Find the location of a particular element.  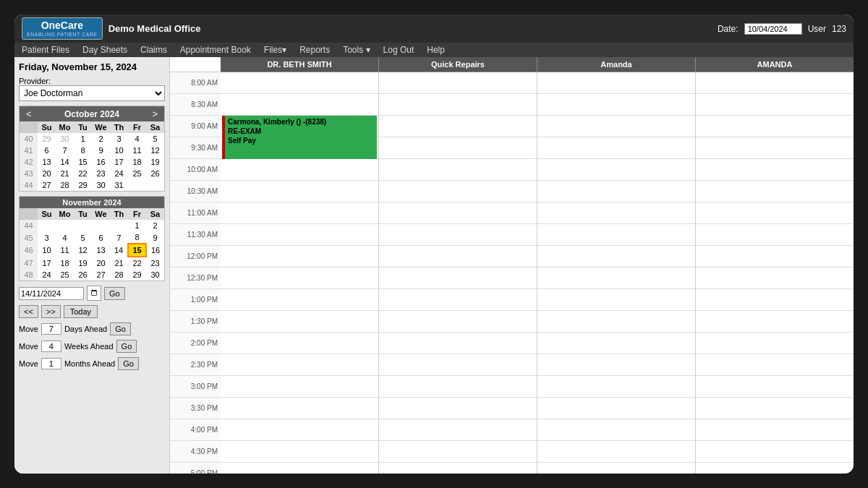

oct-day-cell: 30 is located at coordinates (65, 139).